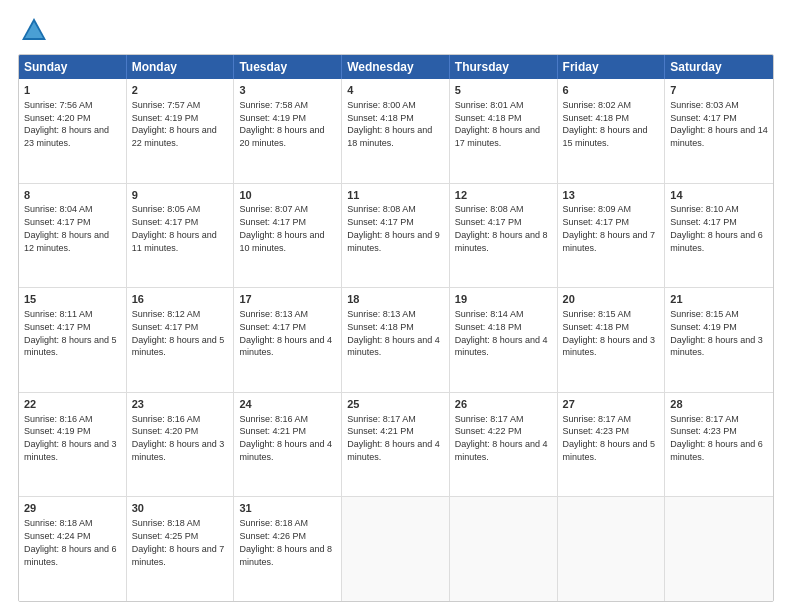 Image resolution: width=792 pixels, height=612 pixels. What do you see at coordinates (504, 340) in the screenshot?
I see `cal-cell: 19Sunrise: 8:14 AMSunset: 4:18 PMDayligh…` at bounding box center [504, 340].